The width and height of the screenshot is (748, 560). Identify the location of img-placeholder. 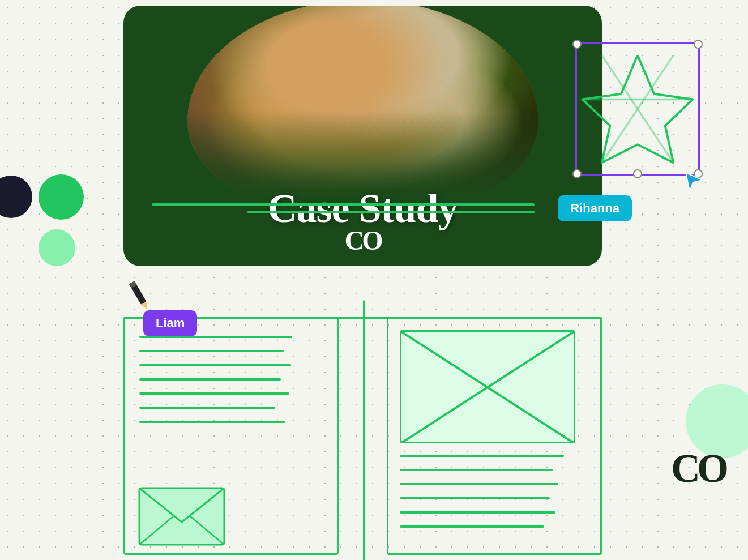
(488, 387).